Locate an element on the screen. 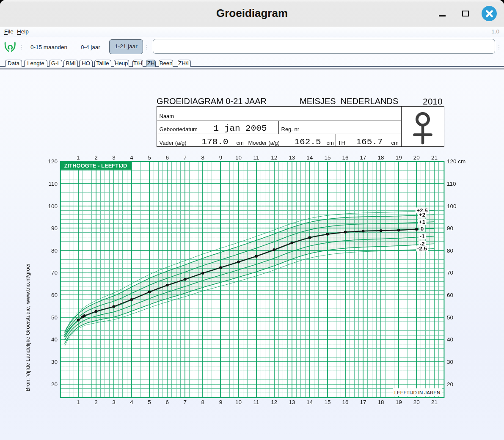  svg-text: LEEFTIJD IN JAREN is located at coordinates (417, 393).